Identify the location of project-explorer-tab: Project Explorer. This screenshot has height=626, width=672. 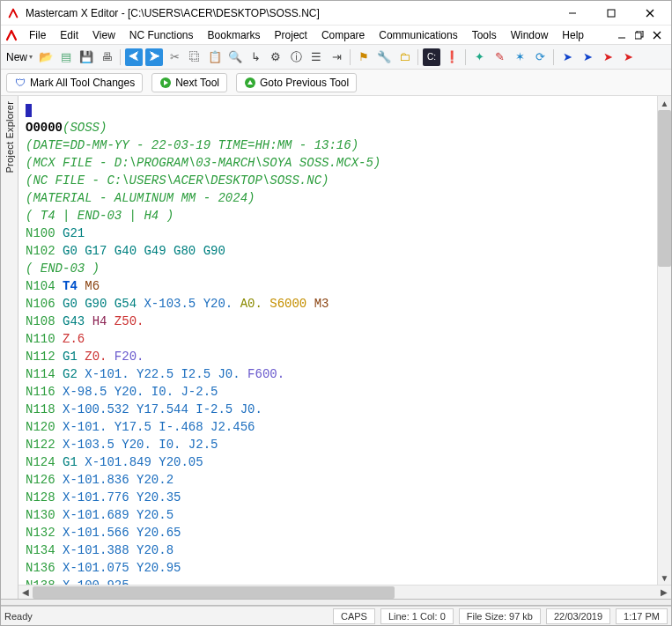
(10, 347).